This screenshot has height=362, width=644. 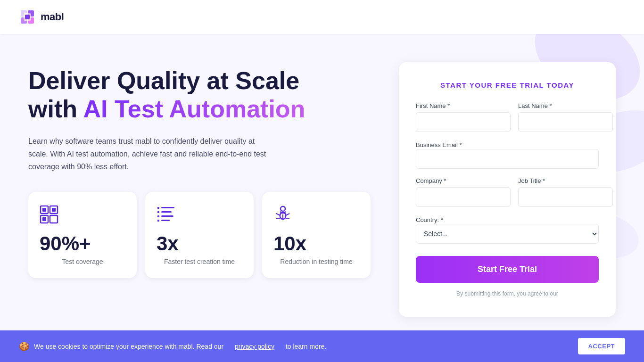 What do you see at coordinates (463, 181) in the screenshot?
I see `company-label: Company *` at bounding box center [463, 181].